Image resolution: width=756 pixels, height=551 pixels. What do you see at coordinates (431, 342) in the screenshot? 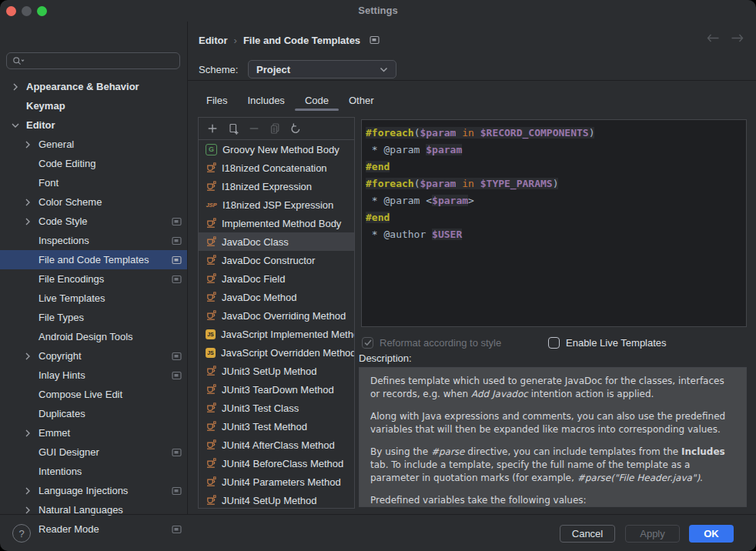
I see `reformat-checkbox: Reformat according to style` at bounding box center [431, 342].